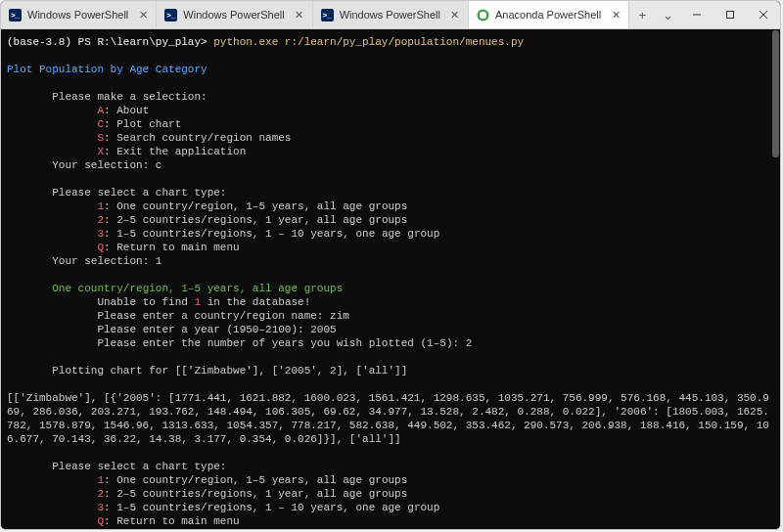 This screenshot has height=532, width=783. I want to click on window-buttons, so click(730, 15).